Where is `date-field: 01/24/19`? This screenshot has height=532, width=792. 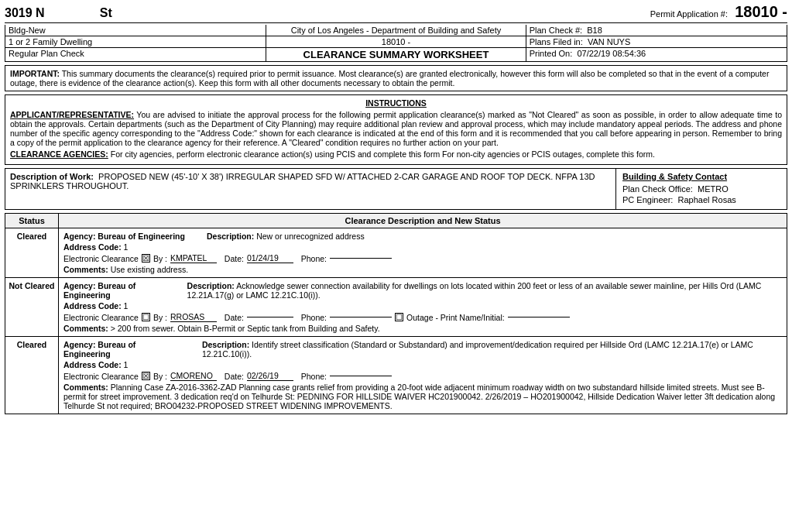
date-field: 01/24/19 is located at coordinates (270, 259).